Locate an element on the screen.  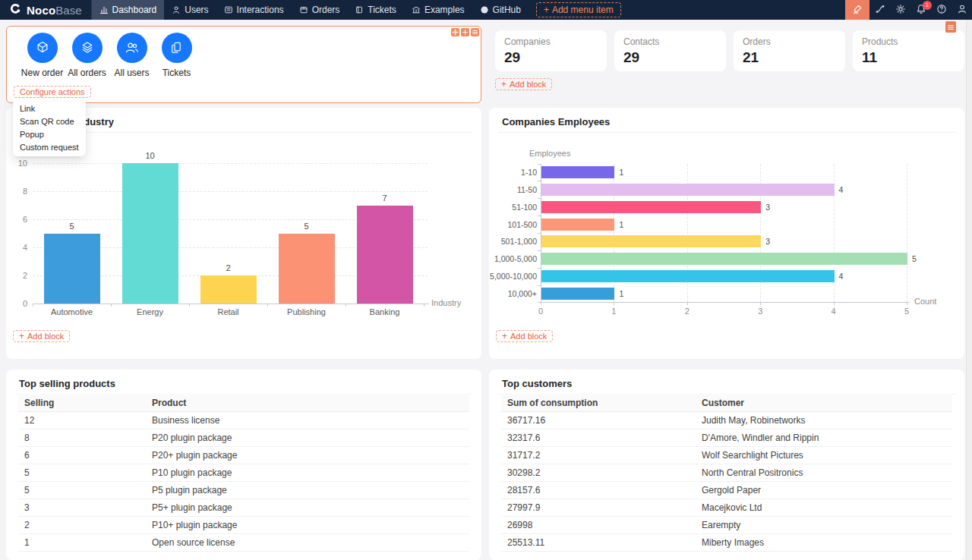
table-row: 25513.11 Miberty Images is located at coordinates (727, 543).